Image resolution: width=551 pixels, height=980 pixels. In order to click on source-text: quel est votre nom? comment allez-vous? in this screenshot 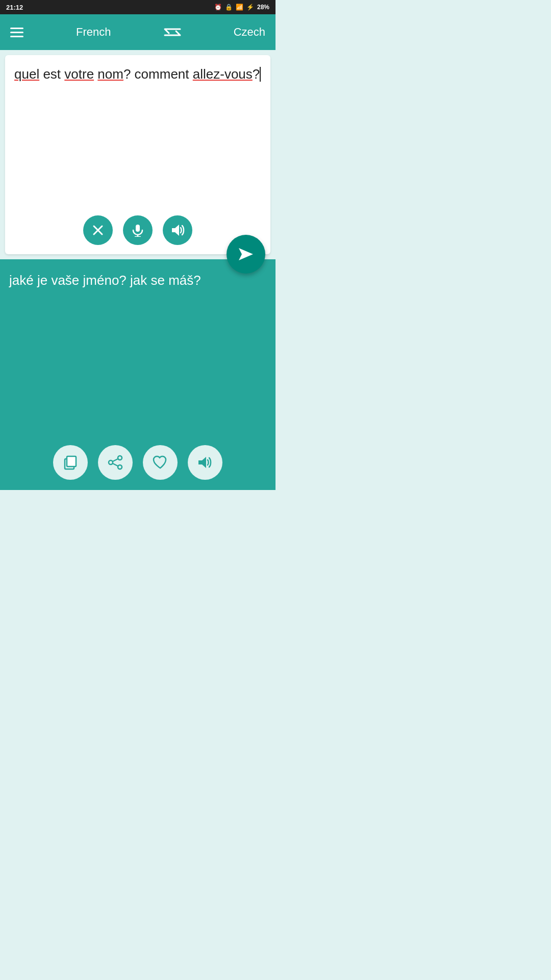, I will do `click(138, 140)`.